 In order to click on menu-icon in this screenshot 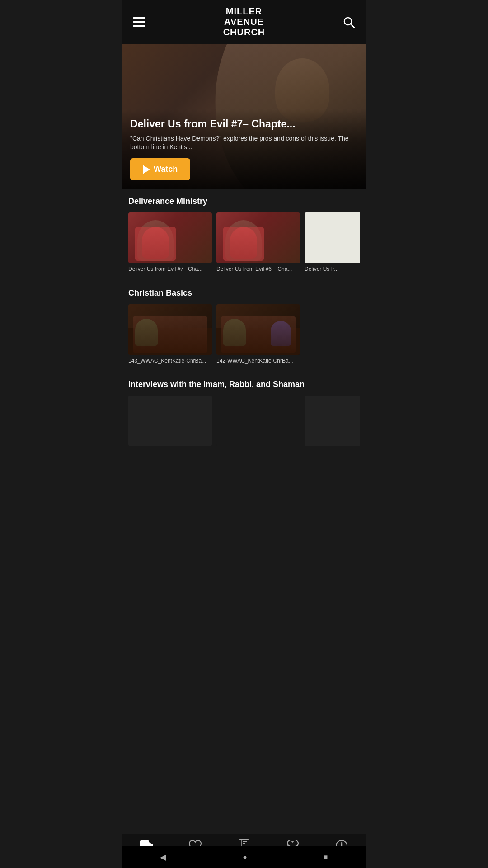, I will do `click(139, 22)`.